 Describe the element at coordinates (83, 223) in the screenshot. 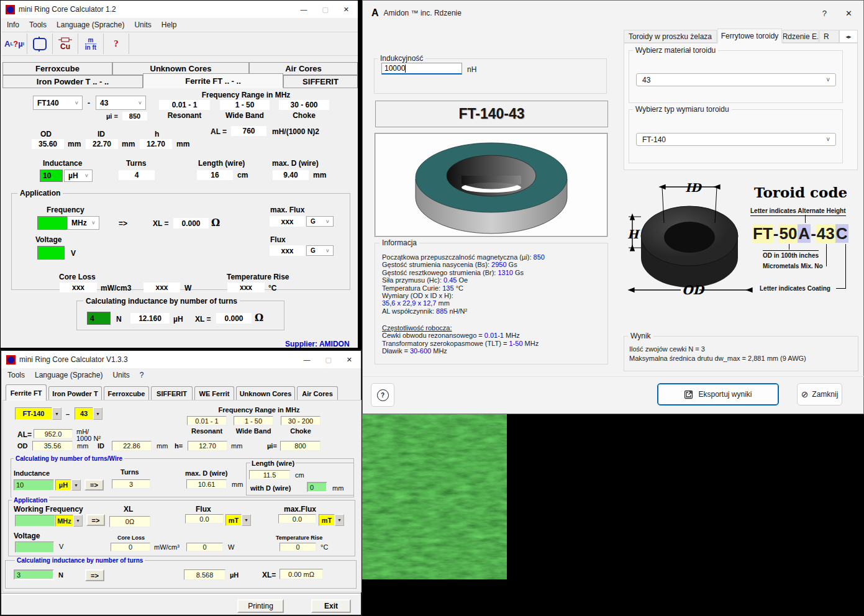

I see `frequency-unit-combobox: MHz˅` at that location.